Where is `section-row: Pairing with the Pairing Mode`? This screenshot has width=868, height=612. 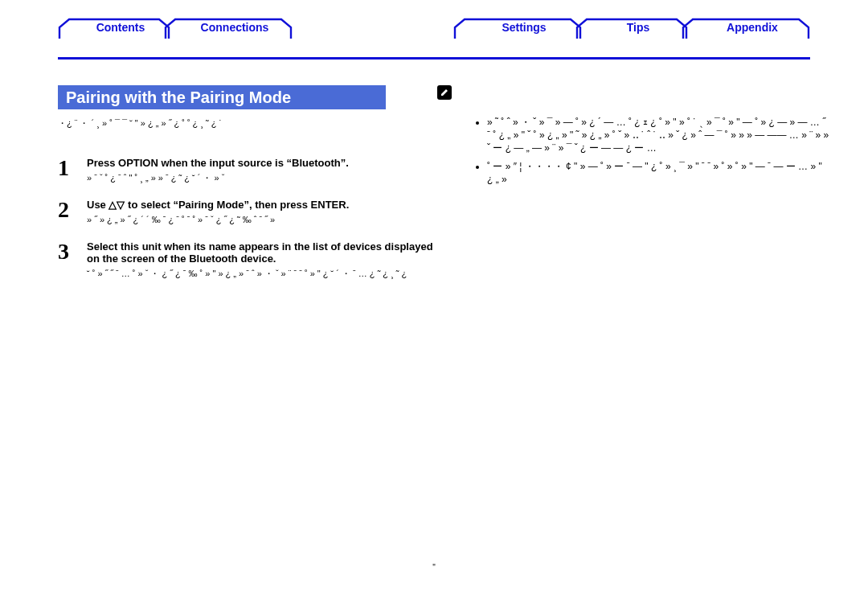
section-row: Pairing with the Pairing Mode is located at coordinates (434, 86).